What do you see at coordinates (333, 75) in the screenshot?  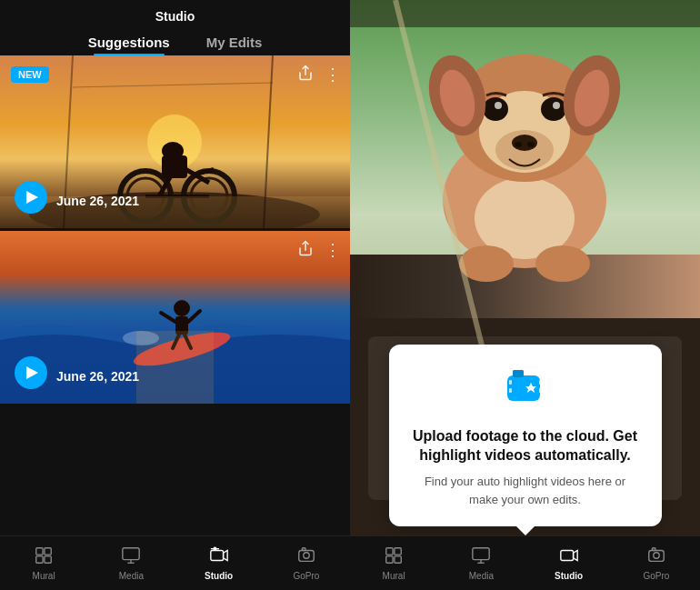 I see `more-icon-1: ⋮` at bounding box center [333, 75].